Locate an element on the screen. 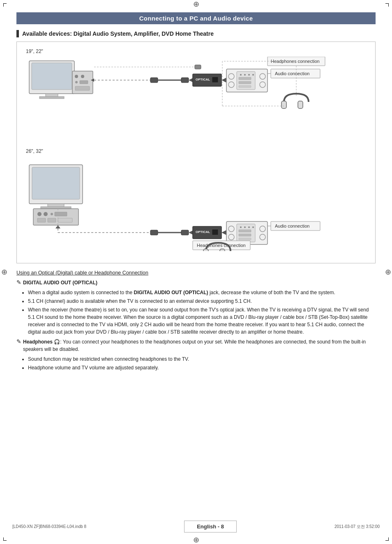 Image resolution: width=392 pixels, height=544 pixels. headphone-bullet-1: Sound function may be restricted when co… is located at coordinates (202, 359).